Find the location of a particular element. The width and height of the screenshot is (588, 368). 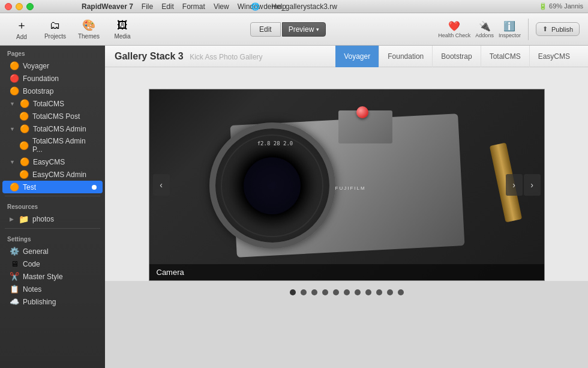

sidebar-item-label: General is located at coordinates (60, 252).